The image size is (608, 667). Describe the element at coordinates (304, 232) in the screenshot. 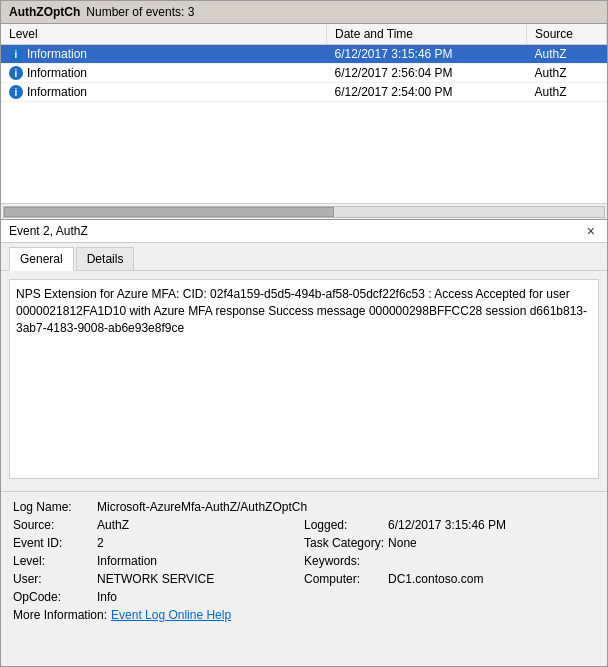

I see `detail-header: Event 2, AuthZ ×` at that location.